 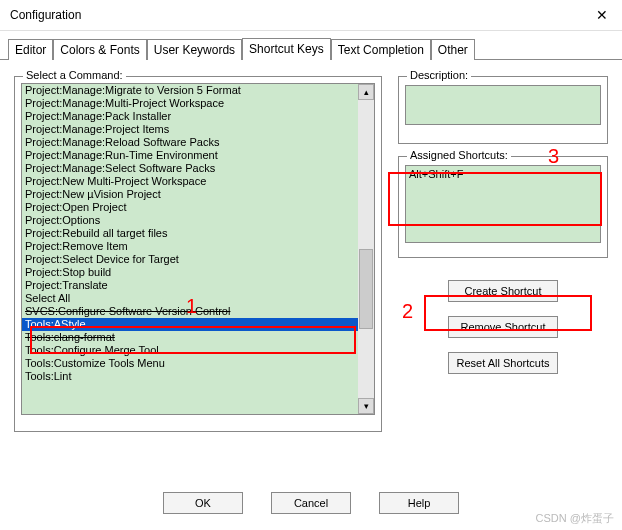 What do you see at coordinates (503, 207) in the screenshot?
I see `assigned-shortcuts-group: Assigned Shortcuts: Alt+Shift+F` at bounding box center [503, 207].